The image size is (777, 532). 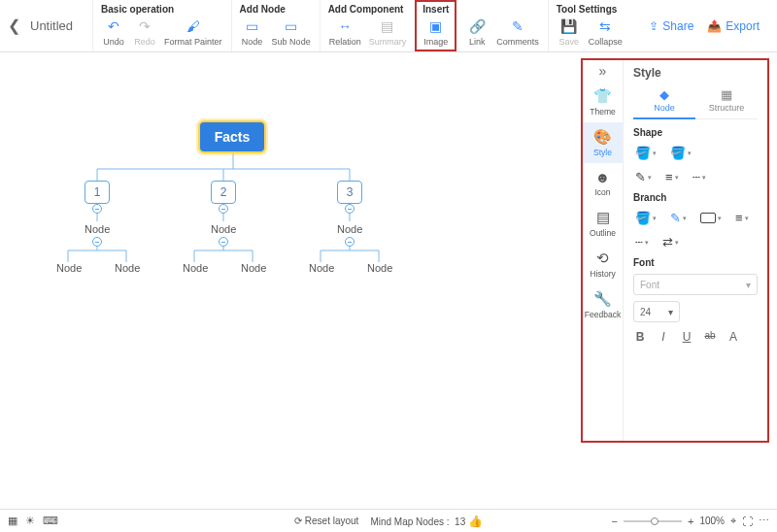 I want to click on thumb-icon: 👍, so click(x=476, y=521).